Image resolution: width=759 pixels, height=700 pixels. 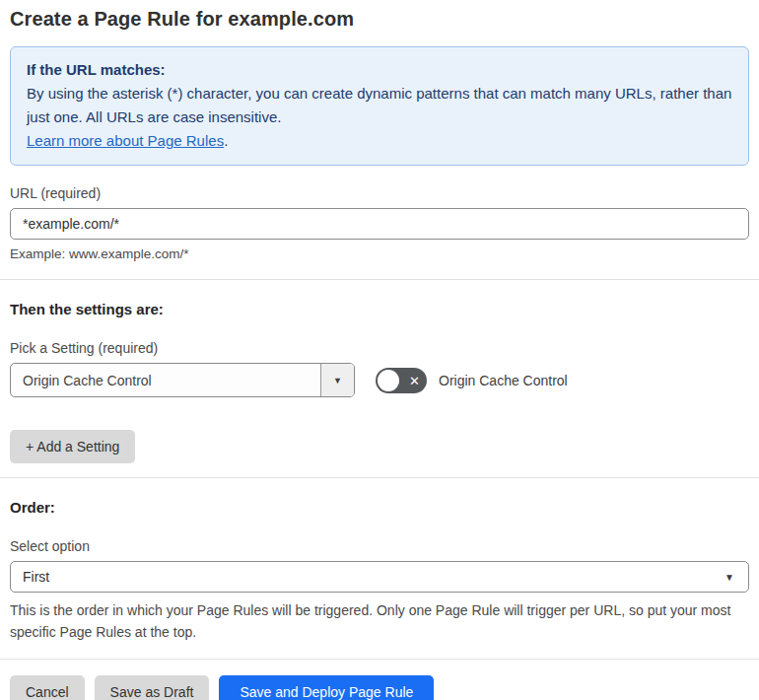 I want to click on cancel-button: Cancel, so click(x=47, y=688).